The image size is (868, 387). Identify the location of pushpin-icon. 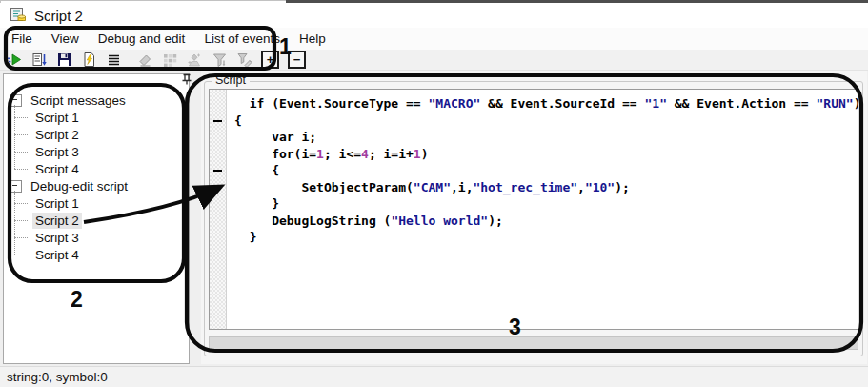
(187, 80).